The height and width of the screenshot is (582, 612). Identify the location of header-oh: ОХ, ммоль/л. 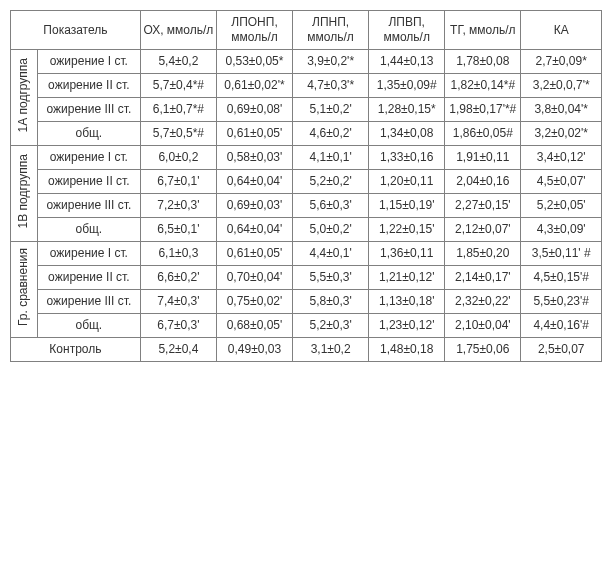
(178, 30).